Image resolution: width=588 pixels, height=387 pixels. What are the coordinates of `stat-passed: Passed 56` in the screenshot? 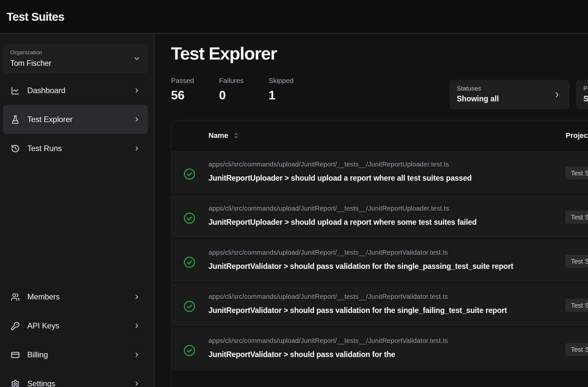 It's located at (183, 90).